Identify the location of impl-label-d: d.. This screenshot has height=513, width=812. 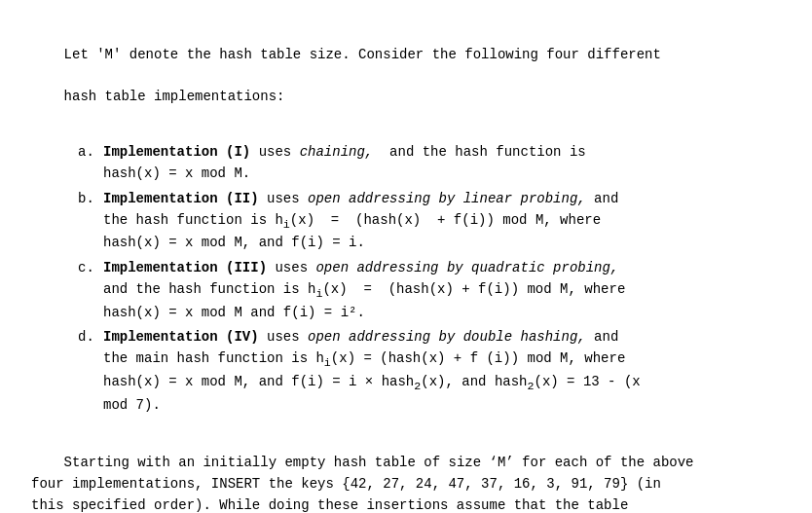
(88, 338).